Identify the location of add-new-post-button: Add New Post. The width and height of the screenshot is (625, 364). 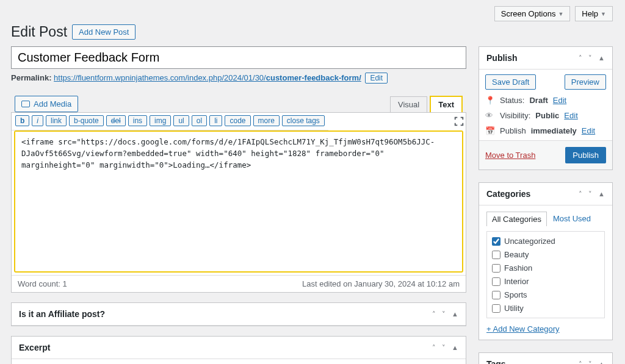
(104, 32).